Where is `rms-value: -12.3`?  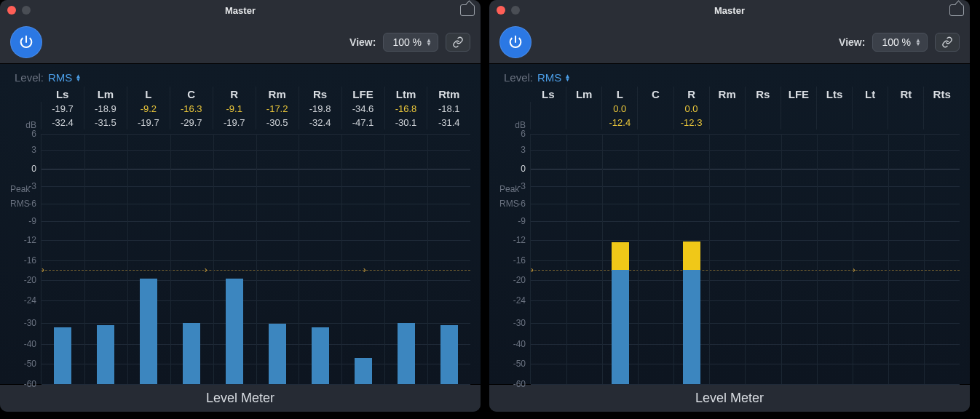
rms-value: -12.3 is located at coordinates (692, 122).